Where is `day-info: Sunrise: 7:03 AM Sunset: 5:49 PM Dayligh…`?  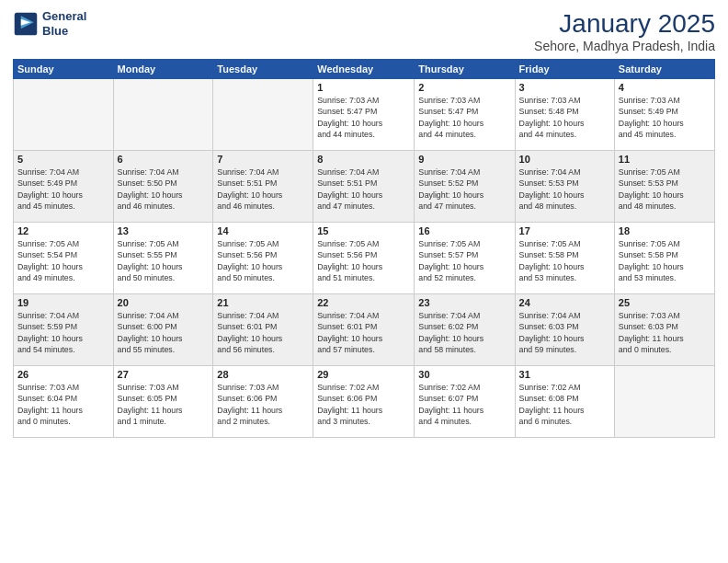
day-info: Sunrise: 7:03 AM Sunset: 5:49 PM Dayligh… is located at coordinates (665, 118).